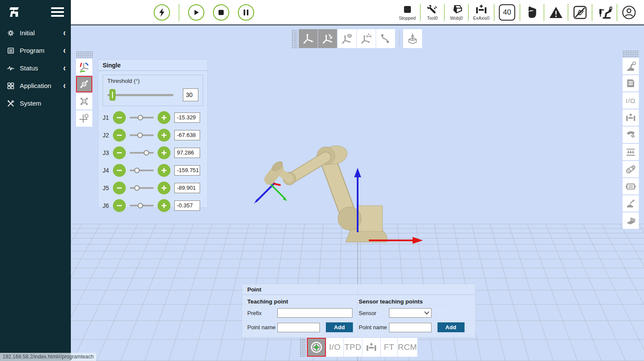 The height and width of the screenshot is (361, 644). I want to click on j1-slider, so click(142, 118).